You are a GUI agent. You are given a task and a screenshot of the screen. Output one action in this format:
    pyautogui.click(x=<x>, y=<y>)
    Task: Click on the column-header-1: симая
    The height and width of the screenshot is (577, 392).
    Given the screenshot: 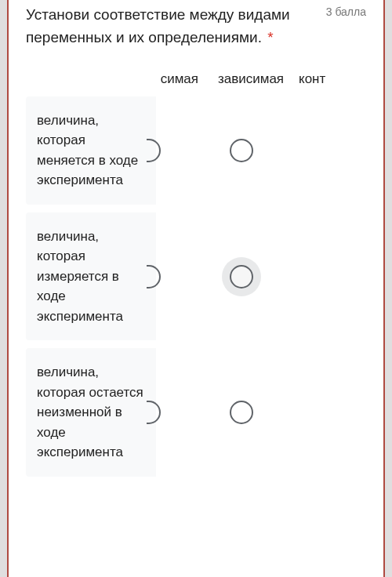 What is the action you would take?
    pyautogui.click(x=180, y=79)
    